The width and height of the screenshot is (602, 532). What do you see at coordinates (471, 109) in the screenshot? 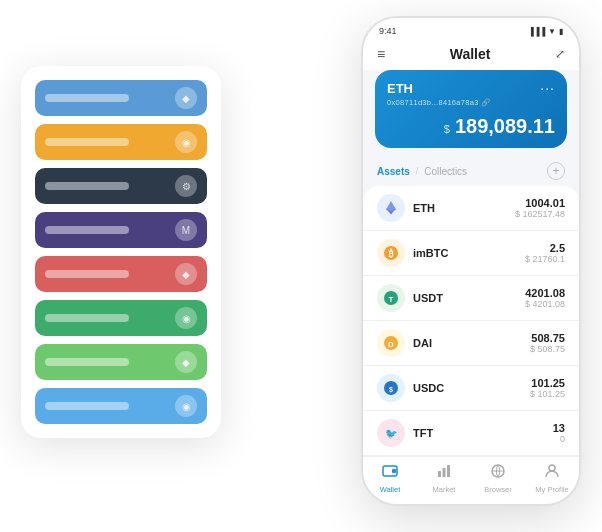
I see `eth-card: ETH ··· 0x08711d3b...8416a78a3 🔗 $ 189,0…` at bounding box center [471, 109].